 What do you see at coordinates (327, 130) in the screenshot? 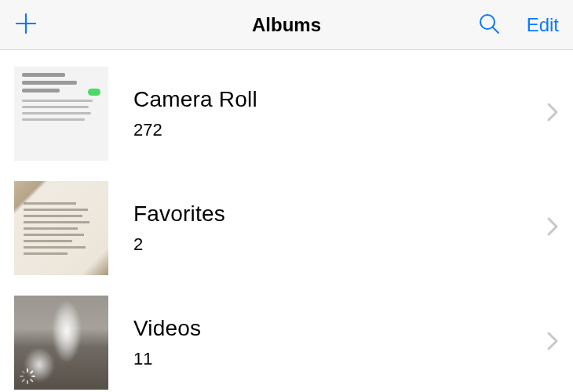
I see `album-count: 272` at bounding box center [327, 130].